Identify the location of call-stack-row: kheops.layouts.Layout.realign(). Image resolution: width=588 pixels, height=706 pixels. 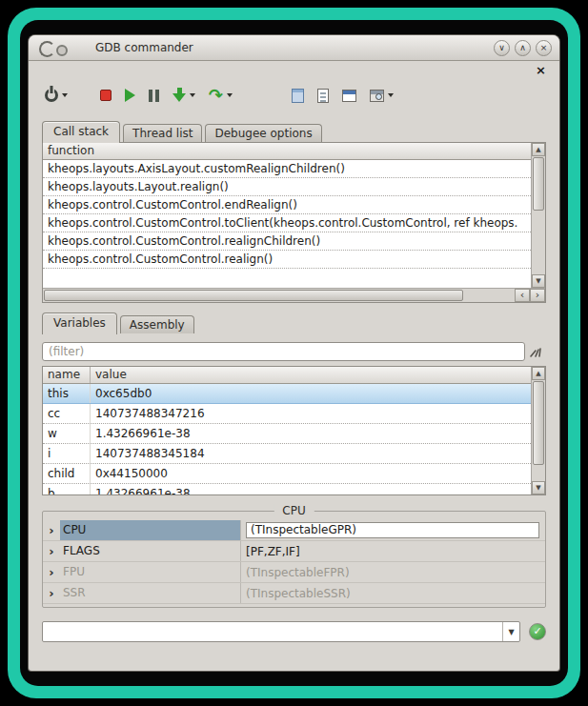
(287, 187).